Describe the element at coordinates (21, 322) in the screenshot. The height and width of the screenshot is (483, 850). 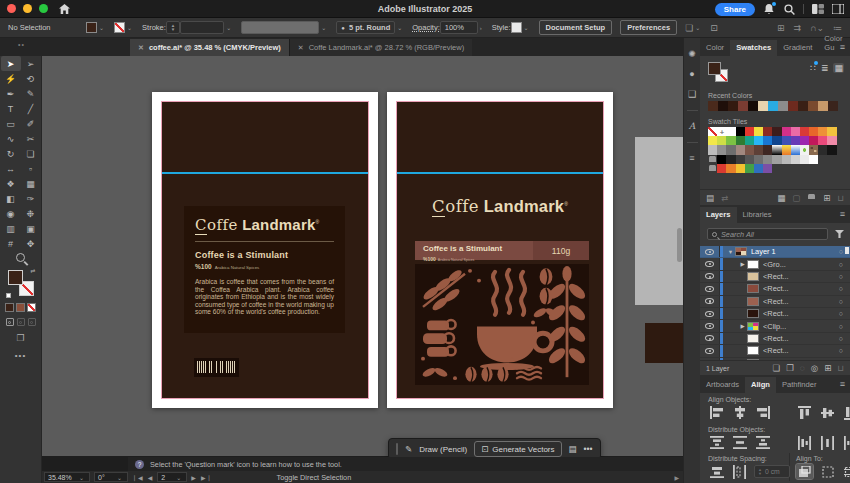
I see `draw-behind-mode-icon` at that location.